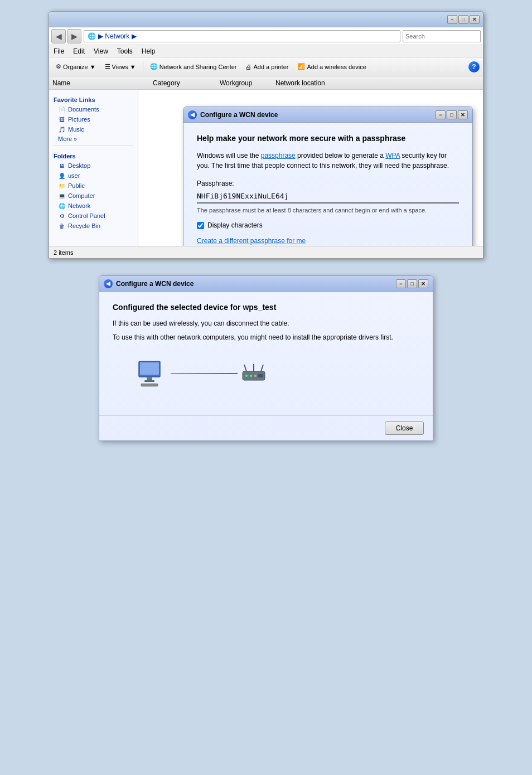 The height and width of the screenshot is (775, 532). I want to click on maximize-button: □, so click(463, 20).